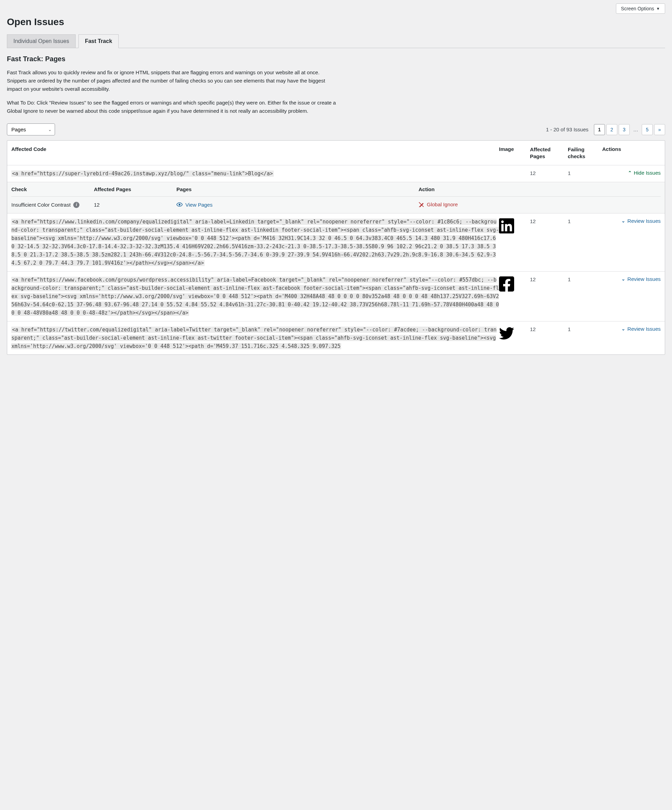 This screenshot has height=810, width=672. Describe the element at coordinates (507, 334) in the screenshot. I see `twitter-icon` at that location.